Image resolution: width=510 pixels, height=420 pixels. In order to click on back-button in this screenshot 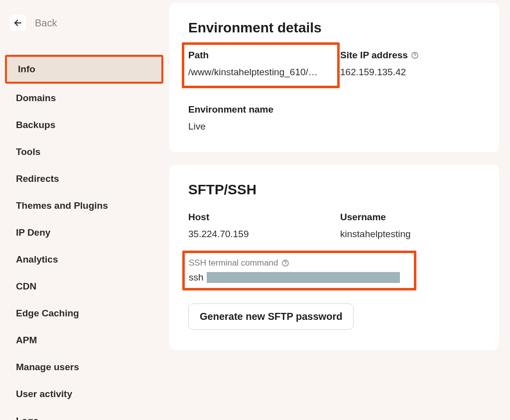, I will do `click(18, 23)`.